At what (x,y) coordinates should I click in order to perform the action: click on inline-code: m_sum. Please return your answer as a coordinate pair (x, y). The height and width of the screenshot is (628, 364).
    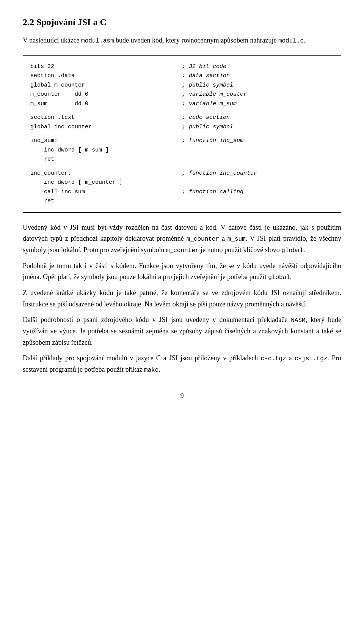
    Looking at the image, I should click on (237, 239).